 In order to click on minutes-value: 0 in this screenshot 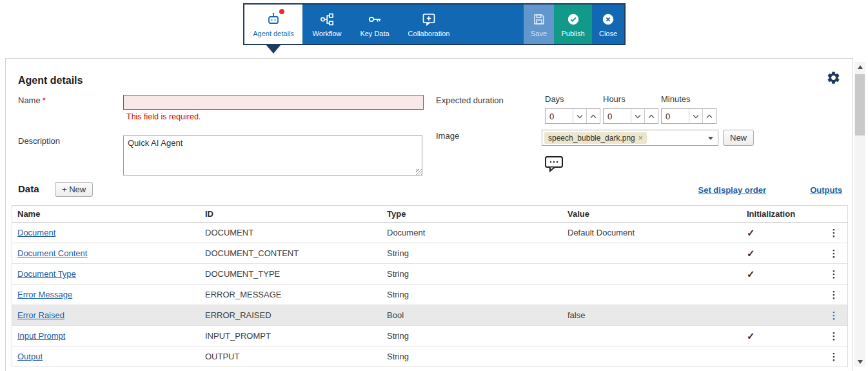, I will do `click(675, 116)`.